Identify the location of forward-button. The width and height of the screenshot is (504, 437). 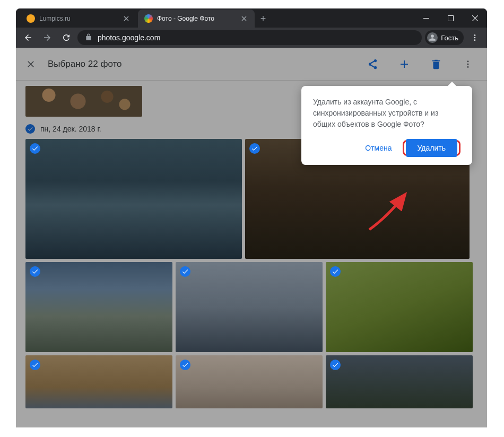
(47, 38).